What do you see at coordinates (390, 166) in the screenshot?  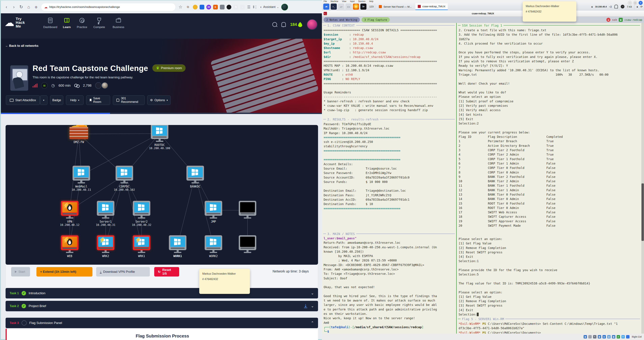 I see `pane-results: Password: TCmfGPoiffsiDydEMailAddr: Tria…` at bounding box center [390, 166].